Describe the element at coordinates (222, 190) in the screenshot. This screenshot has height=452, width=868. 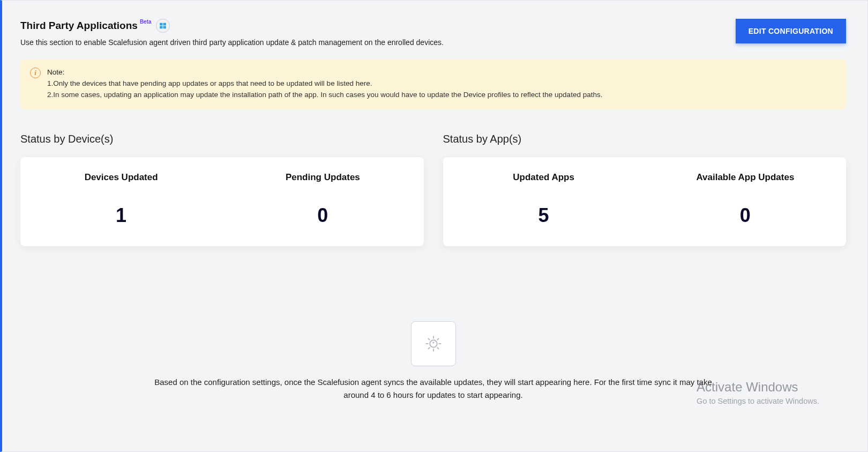
I see `status-by-devices-section: Status by Device(s) Devices Updated 1 Pe…` at that location.